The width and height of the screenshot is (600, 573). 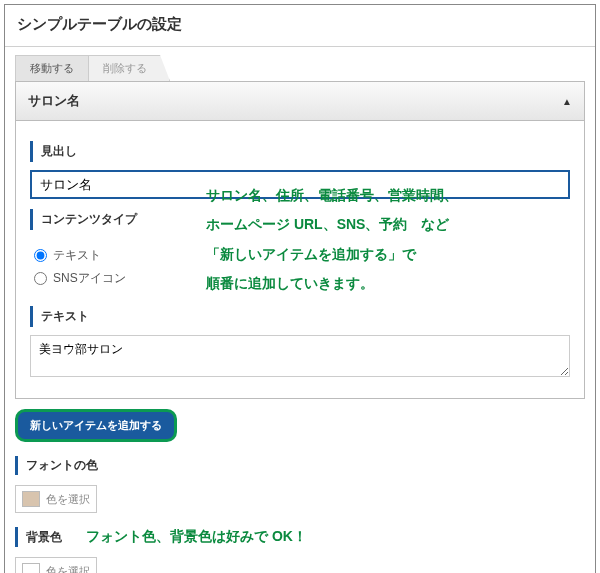 I want to click on bg-color-text: 背景色, so click(x=44, y=538).